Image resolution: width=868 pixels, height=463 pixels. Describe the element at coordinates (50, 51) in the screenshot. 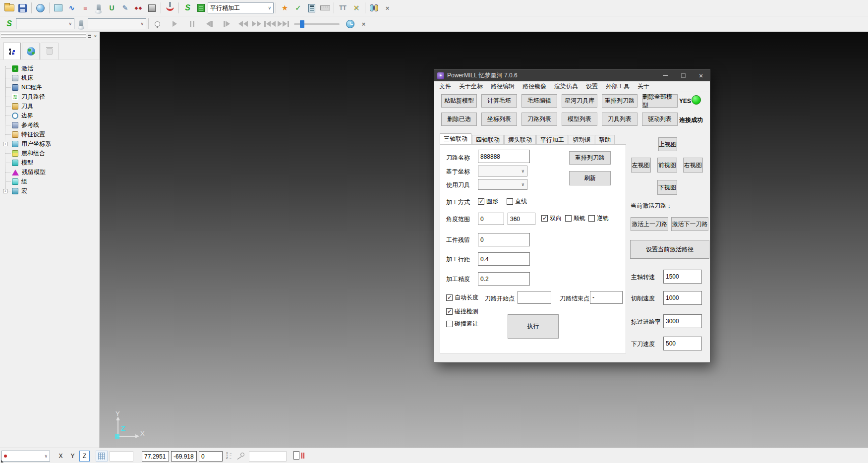

I see `tab-recycle-bin` at that location.